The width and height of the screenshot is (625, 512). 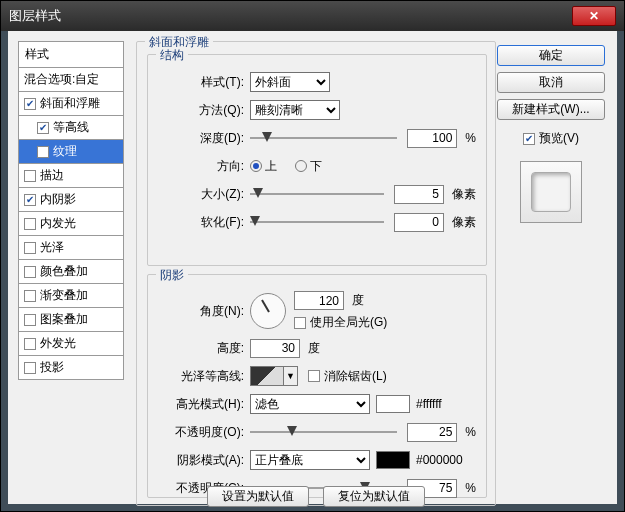 I want to click on shadow-mode-select: 正片叠底, so click(x=310, y=460).